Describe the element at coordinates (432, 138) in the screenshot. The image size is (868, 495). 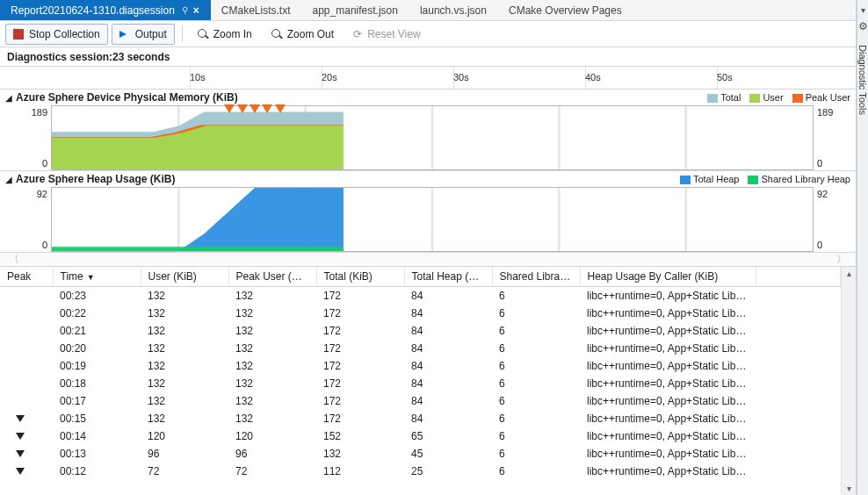
I see `memory-chart-plot` at that location.